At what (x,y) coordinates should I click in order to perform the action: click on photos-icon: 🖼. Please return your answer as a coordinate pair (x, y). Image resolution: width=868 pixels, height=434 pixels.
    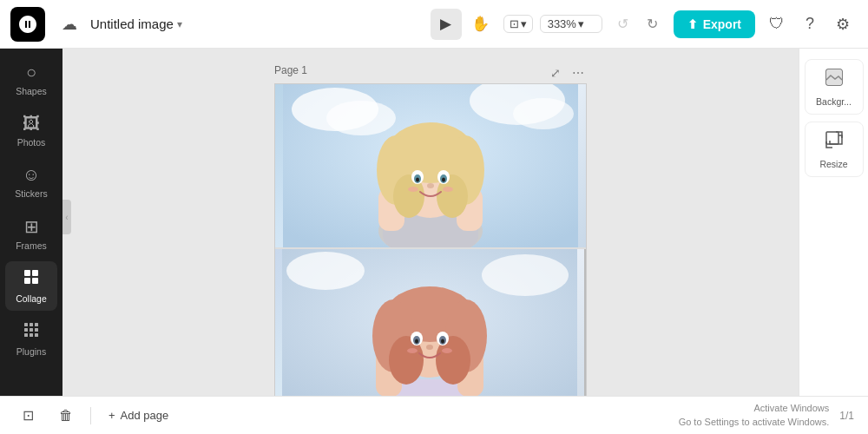
    Looking at the image, I should click on (31, 123).